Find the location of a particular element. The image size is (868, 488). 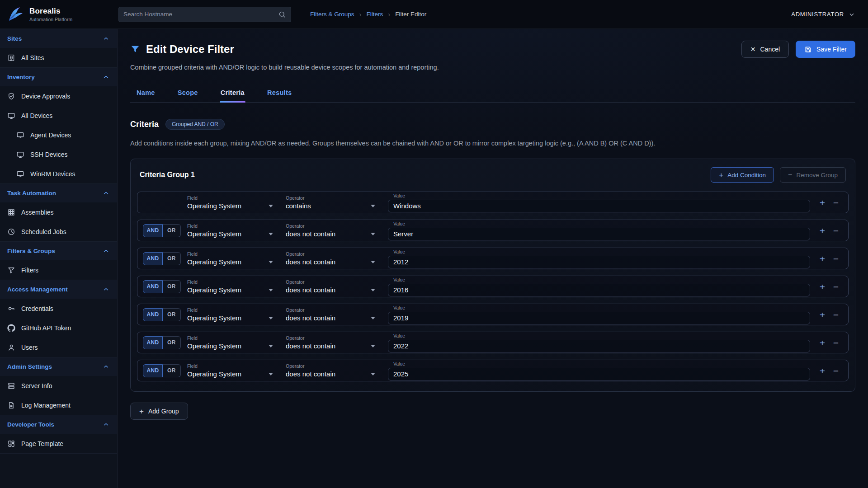

sidebar-section-access-management: Access Management is located at coordinates (59, 289).